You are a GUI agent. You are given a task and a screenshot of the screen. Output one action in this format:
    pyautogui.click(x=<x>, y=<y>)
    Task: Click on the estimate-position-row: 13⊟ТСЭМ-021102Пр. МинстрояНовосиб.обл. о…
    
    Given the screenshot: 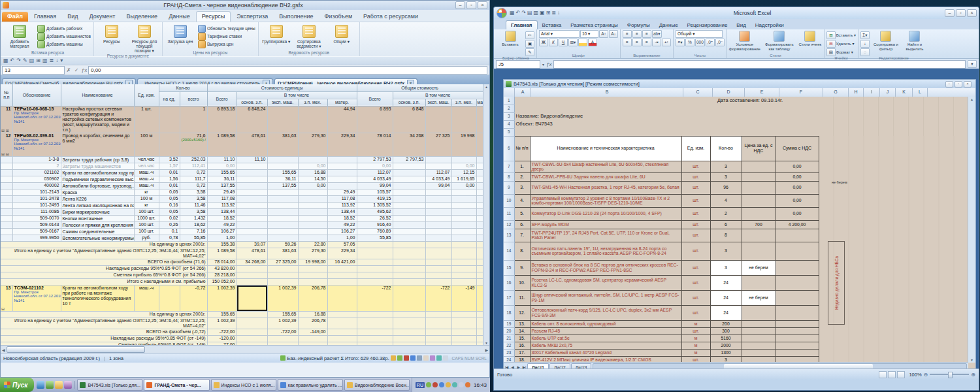 What is the action you would take?
    pyautogui.click(x=242, y=298)
    